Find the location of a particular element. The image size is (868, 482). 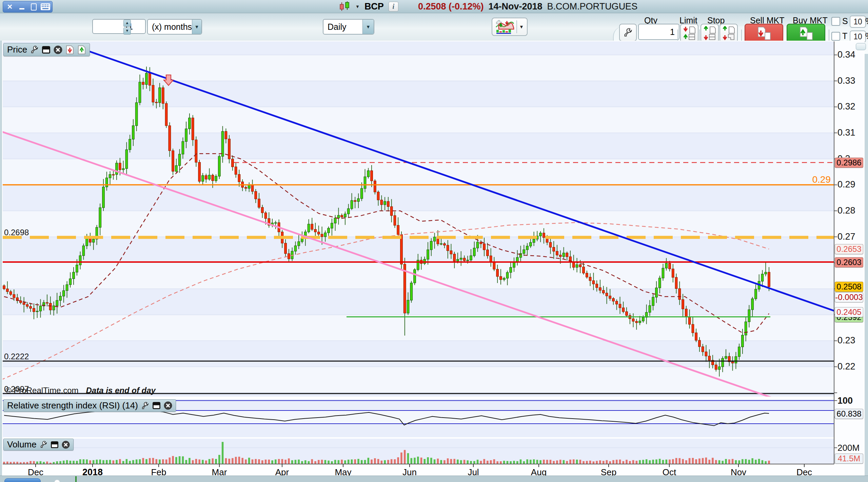

copyright-note: © ProRealTime.comData is end of day is located at coordinates (81, 390).